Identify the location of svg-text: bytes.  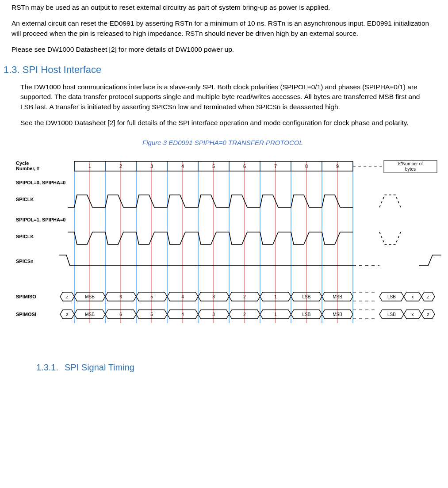
(410, 169).